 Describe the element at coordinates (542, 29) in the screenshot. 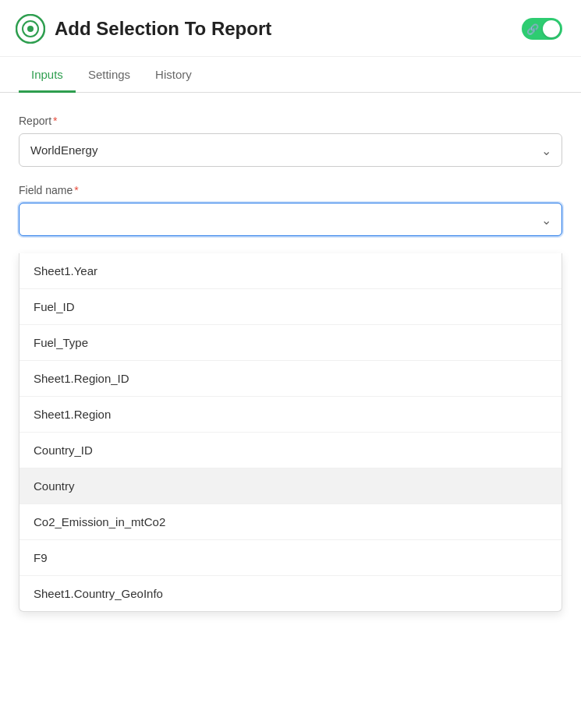

I see `link-toggle: 🔗` at that location.